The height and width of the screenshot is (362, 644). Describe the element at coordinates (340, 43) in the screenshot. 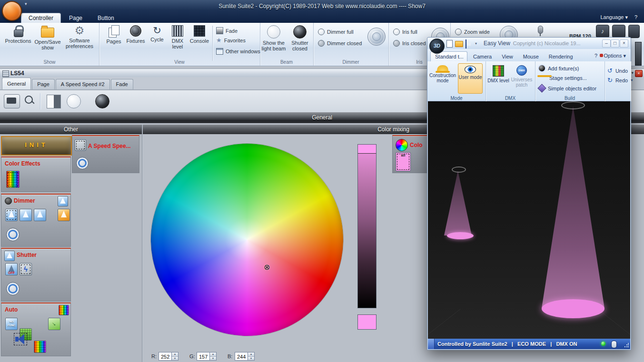

I see `dimmer-closed-button: Dimmer closed` at that location.